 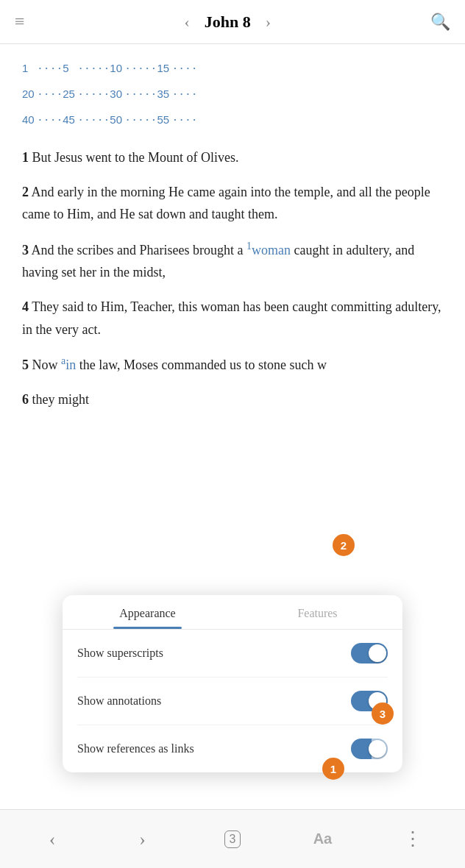 What do you see at coordinates (25, 192) in the screenshot?
I see `verse-number-2: 2` at bounding box center [25, 192].